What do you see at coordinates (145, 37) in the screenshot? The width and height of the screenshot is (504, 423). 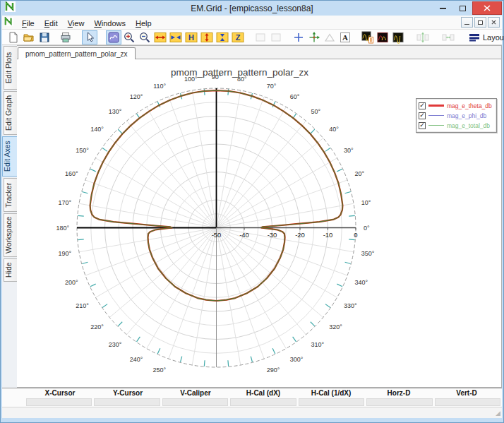 I see `zoom-out-button` at bounding box center [145, 37].